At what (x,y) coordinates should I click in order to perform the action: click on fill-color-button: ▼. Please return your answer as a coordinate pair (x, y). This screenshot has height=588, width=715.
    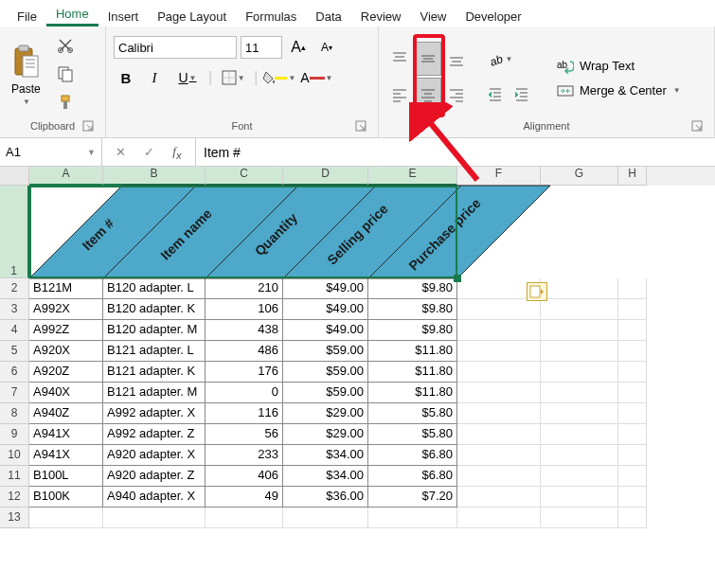
    Looking at the image, I should click on (278, 78).